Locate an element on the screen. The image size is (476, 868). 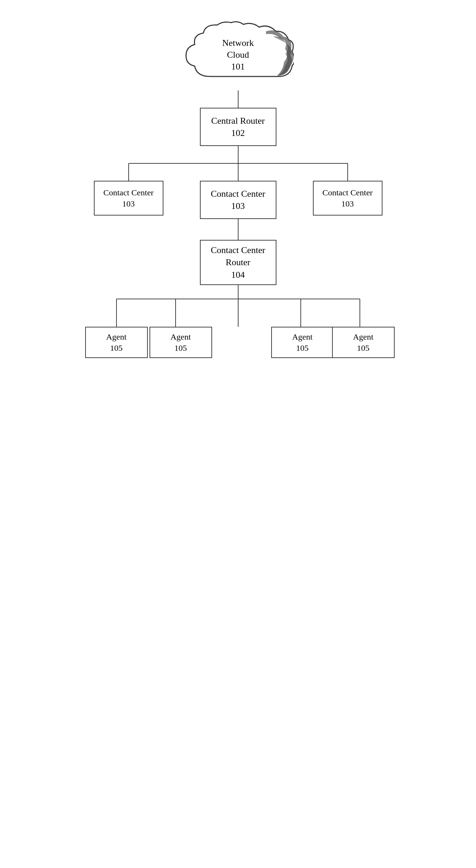
line-cloud-to-router is located at coordinates (238, 99).